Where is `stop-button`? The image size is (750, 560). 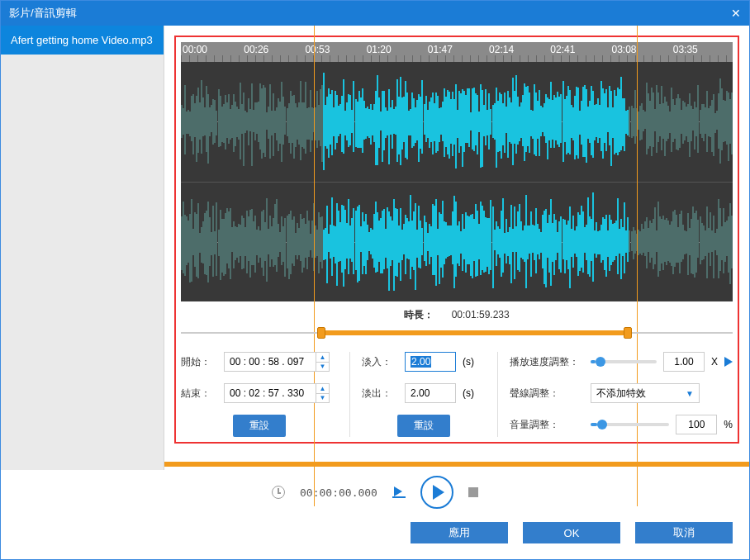 stop-button is located at coordinates (473, 492).